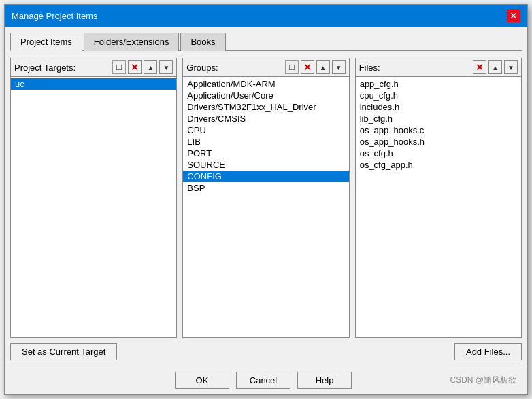 The image size is (532, 399). What do you see at coordinates (488, 352) in the screenshot?
I see `add-files-button: Add Files...` at bounding box center [488, 352].